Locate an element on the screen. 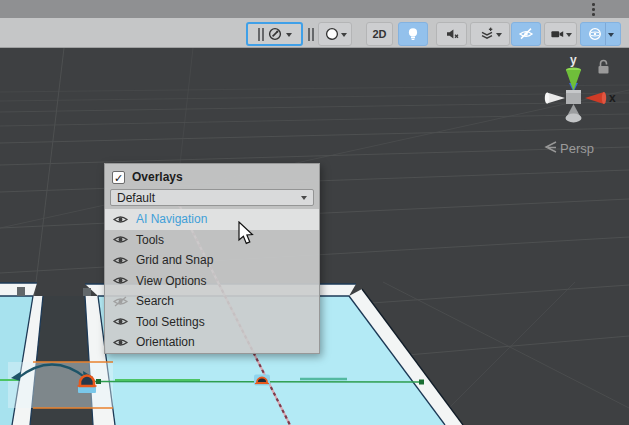 This screenshot has width=629, height=425. effects-dropdown-button is located at coordinates (490, 34).